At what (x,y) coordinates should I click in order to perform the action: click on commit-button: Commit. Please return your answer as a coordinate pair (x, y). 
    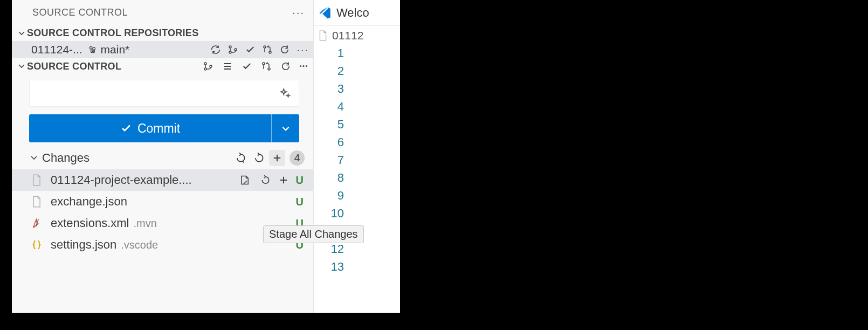
    Looking at the image, I should click on (164, 128).